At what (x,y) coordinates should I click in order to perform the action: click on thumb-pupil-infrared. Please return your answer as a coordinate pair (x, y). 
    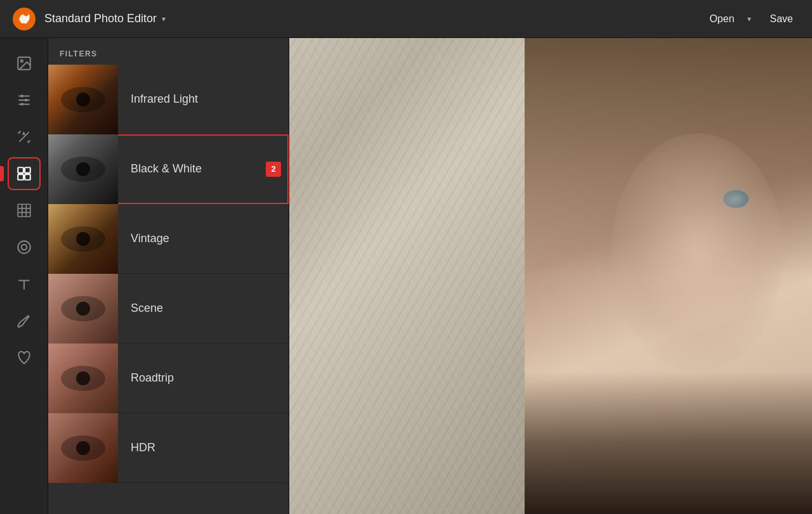
    Looking at the image, I should click on (83, 100).